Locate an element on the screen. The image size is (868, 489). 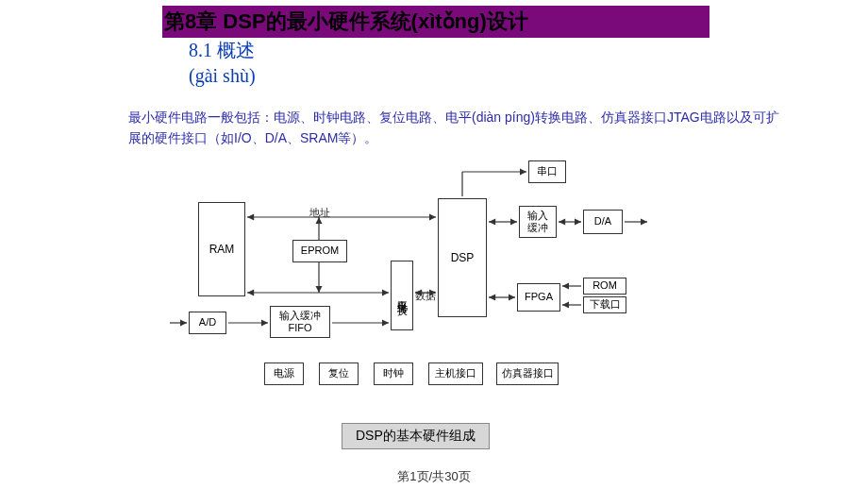
label-address: 地址 is located at coordinates (320, 213).